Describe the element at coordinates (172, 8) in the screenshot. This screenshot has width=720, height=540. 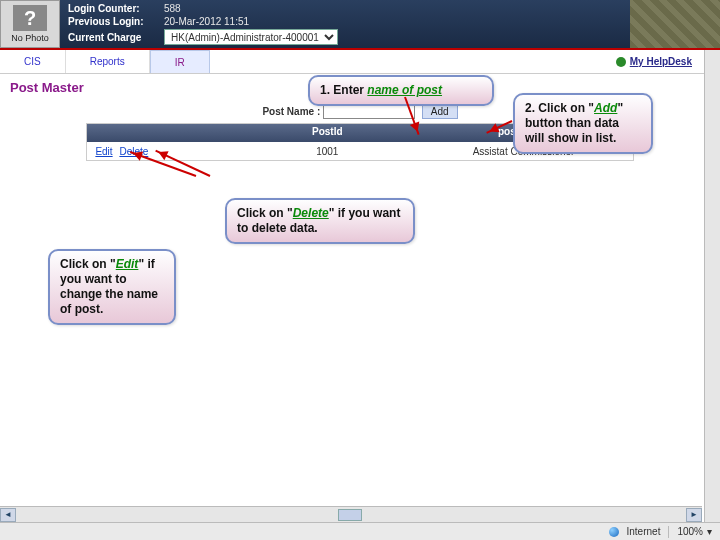
I see `login-counter-value: 588` at that location.